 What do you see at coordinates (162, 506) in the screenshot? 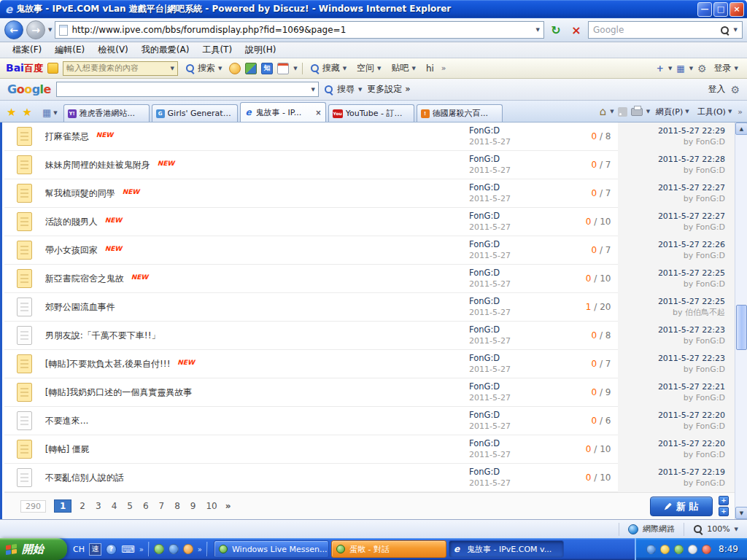
I see `page-number: 7` at bounding box center [162, 506].